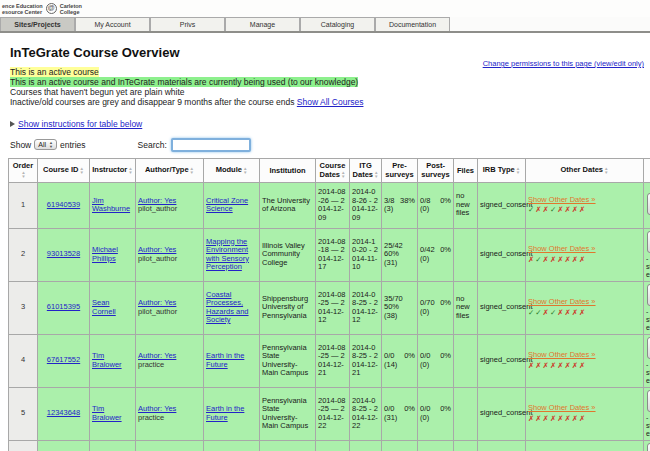  Describe the element at coordinates (22, 6) in the screenshot. I see `logo-line1: ence Education` at that location.